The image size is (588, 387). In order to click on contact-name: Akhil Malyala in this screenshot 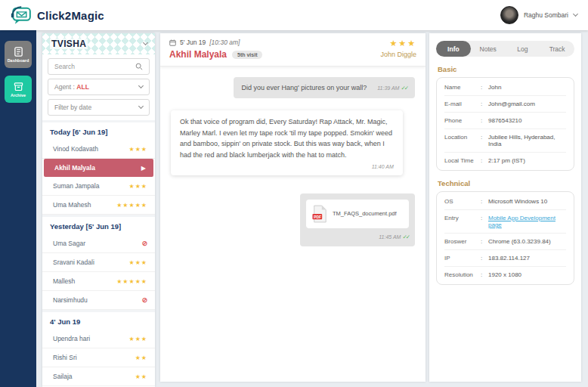, I will do `click(75, 168)`.